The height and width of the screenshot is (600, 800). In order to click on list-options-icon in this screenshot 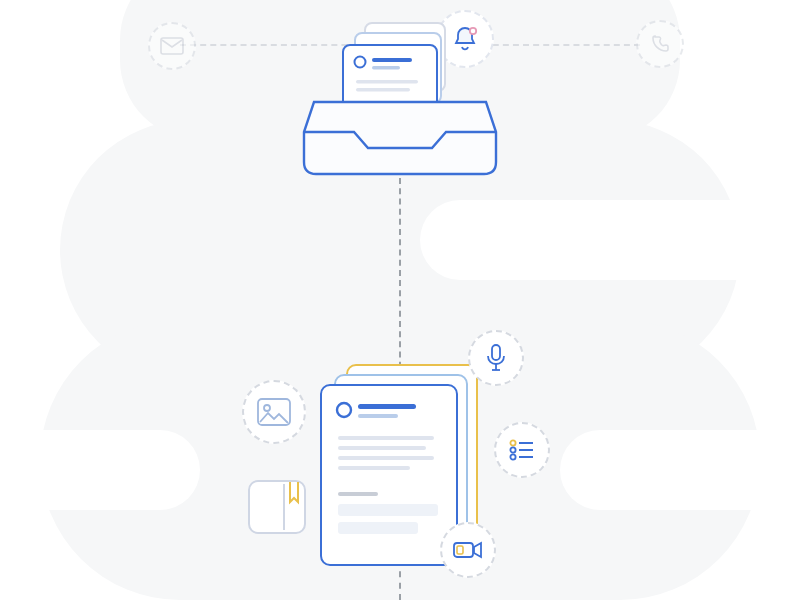, I will do `click(522, 450)`.